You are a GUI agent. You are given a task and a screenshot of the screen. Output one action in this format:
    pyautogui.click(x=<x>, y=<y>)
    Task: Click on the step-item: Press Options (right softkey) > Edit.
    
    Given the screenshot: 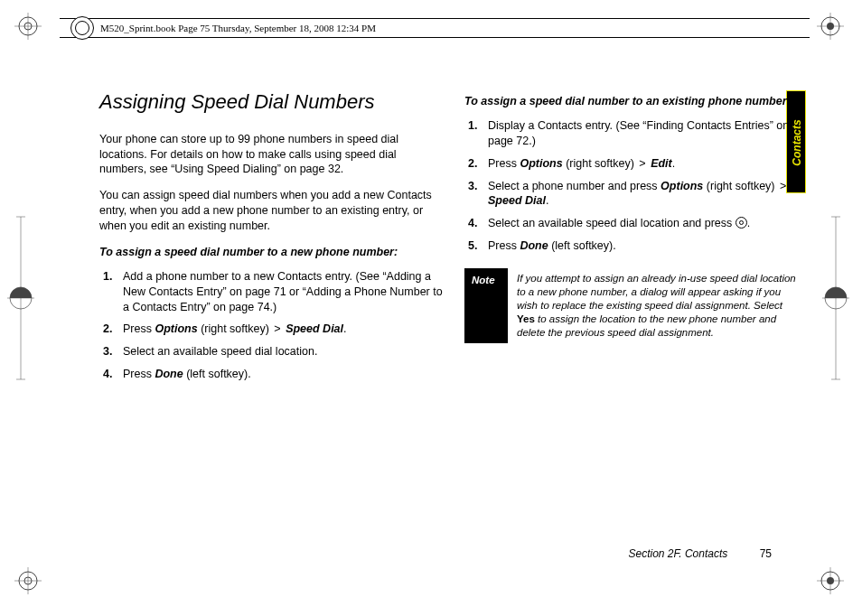 What is the action you would take?
    pyautogui.click(x=636, y=164)
    